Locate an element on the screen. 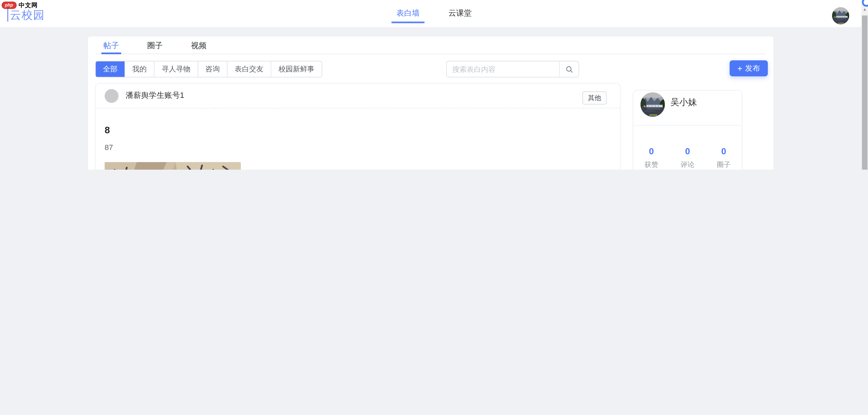  filter-lost-found: 寻人寻物 is located at coordinates (176, 69).